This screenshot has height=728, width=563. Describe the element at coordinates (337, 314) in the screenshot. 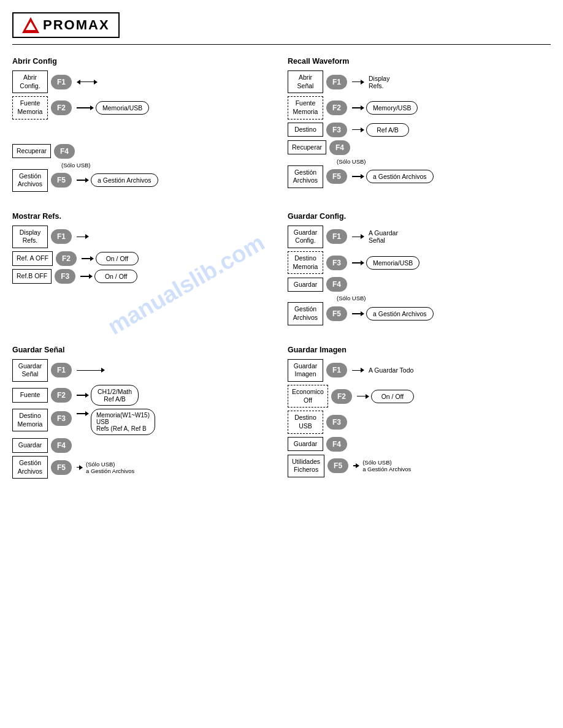

I see `f5-guardar-config: F5` at that location.